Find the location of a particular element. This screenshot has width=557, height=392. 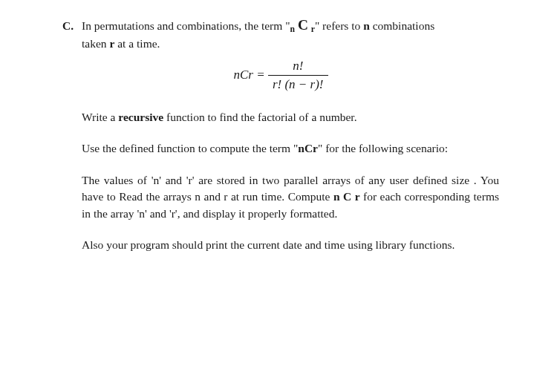

bold-n: n is located at coordinates (367, 25).